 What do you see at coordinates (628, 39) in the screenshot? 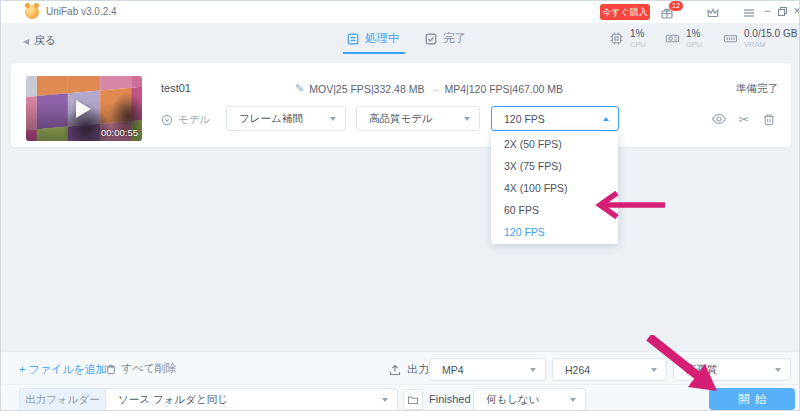
I see `cpu-stat: 1% CPU` at bounding box center [628, 39].